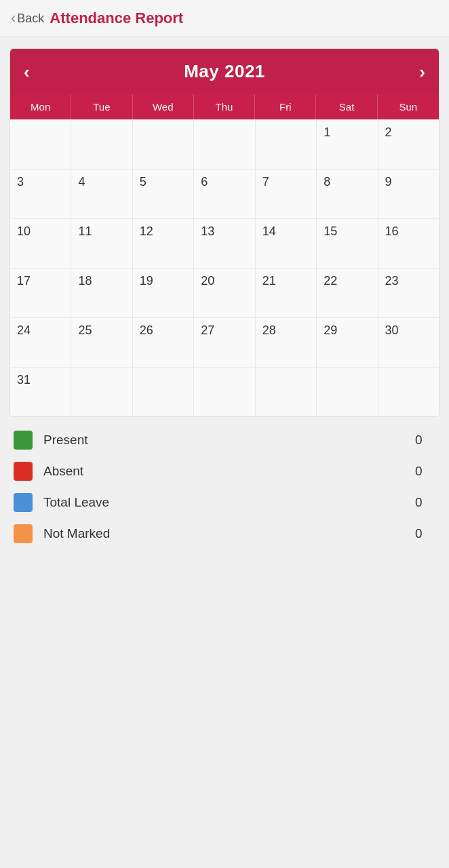 The image size is (449, 868). Describe the element at coordinates (41, 293) in the screenshot. I see `table-row: 17` at that location.